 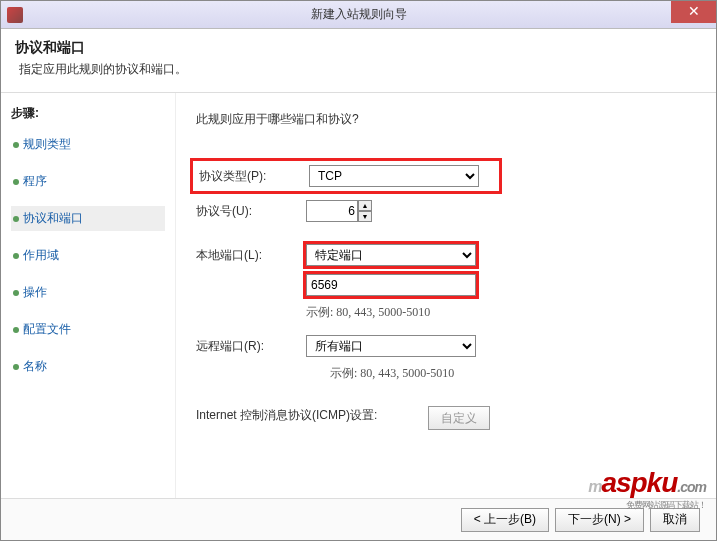 I want to click on remote-port-label: 远程端口(R):, so click(x=251, y=346).